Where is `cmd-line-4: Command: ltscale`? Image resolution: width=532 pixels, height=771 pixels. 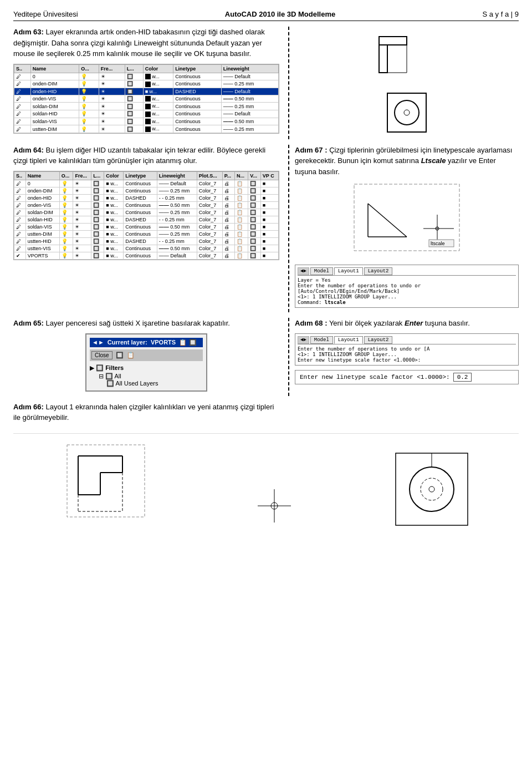 cmd-line-4: Command: ltscale is located at coordinates (407, 302).